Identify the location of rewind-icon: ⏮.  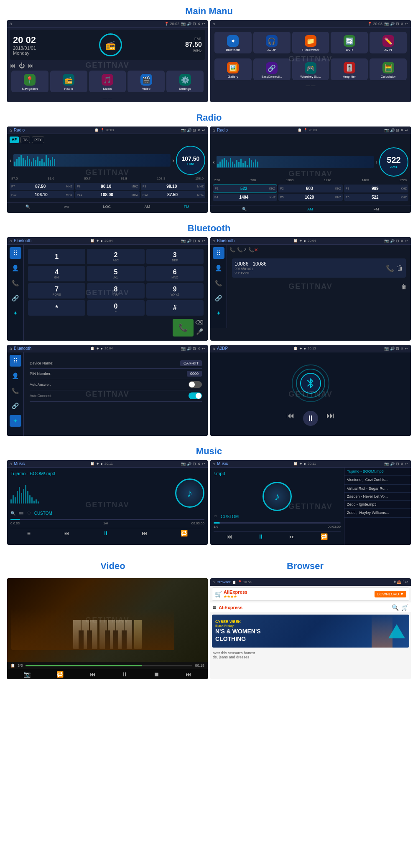
(291, 418).